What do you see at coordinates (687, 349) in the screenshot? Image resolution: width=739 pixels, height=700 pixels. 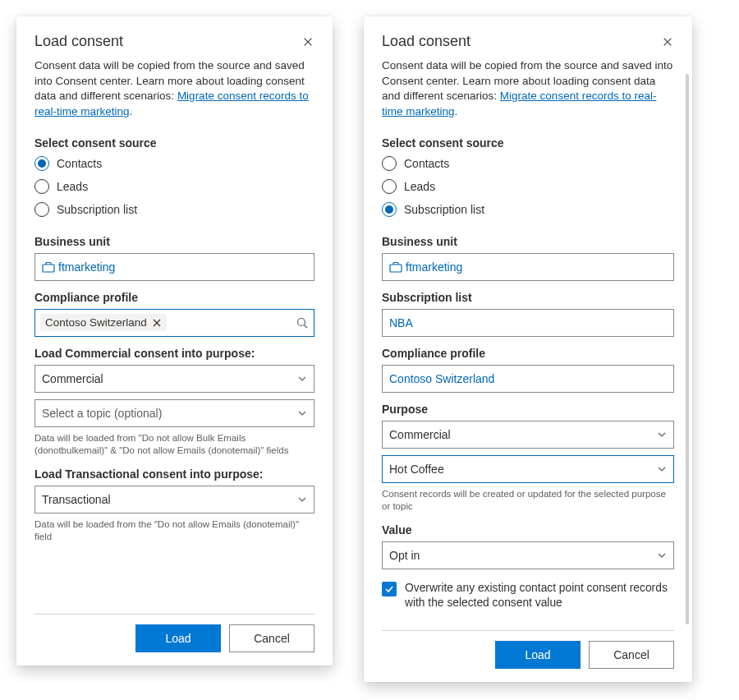 I see `scrollbar` at bounding box center [687, 349].